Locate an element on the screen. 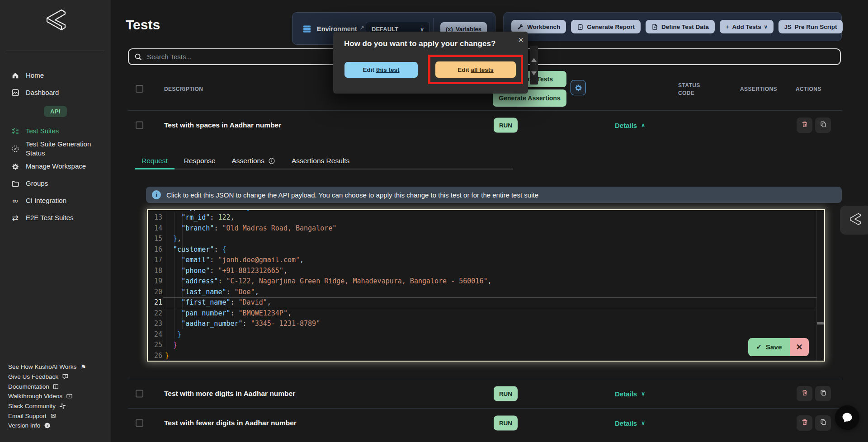  sidebar-item-test-suites: Test Suites is located at coordinates (55, 131).